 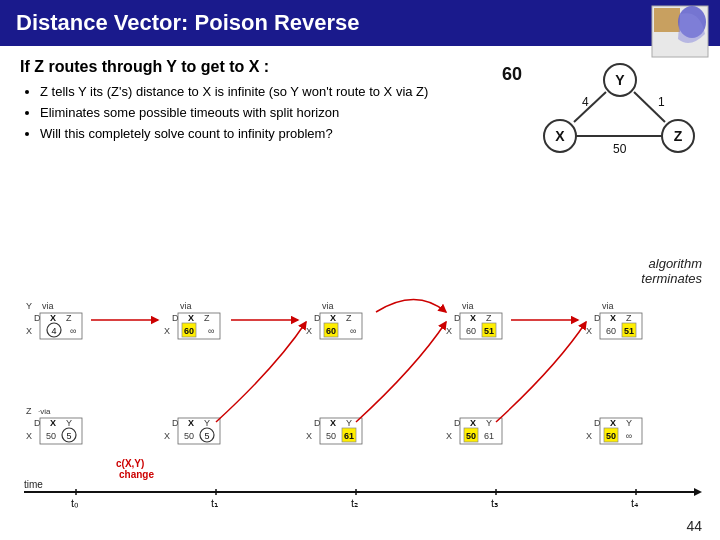 I want to click on bullet-list: Z tells Y its (Z's) distance to X is inf…, so click(x=255, y=113).